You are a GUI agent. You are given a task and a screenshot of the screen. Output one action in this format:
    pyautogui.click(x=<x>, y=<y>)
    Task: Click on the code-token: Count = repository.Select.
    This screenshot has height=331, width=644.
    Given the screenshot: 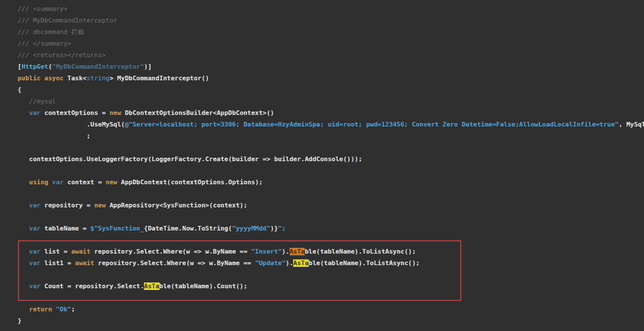 What is the action you would take?
    pyautogui.click(x=92, y=287)
    